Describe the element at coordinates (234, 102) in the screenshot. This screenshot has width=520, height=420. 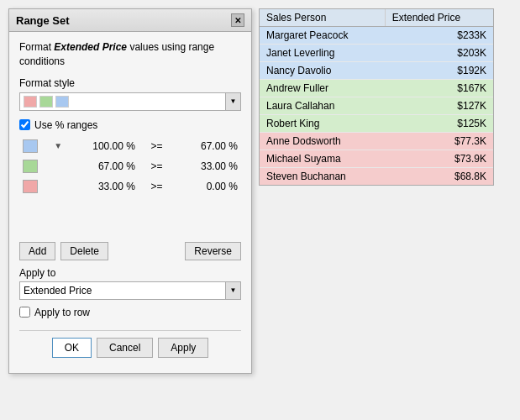
I see `format-style-dropdown: ▼` at that location.